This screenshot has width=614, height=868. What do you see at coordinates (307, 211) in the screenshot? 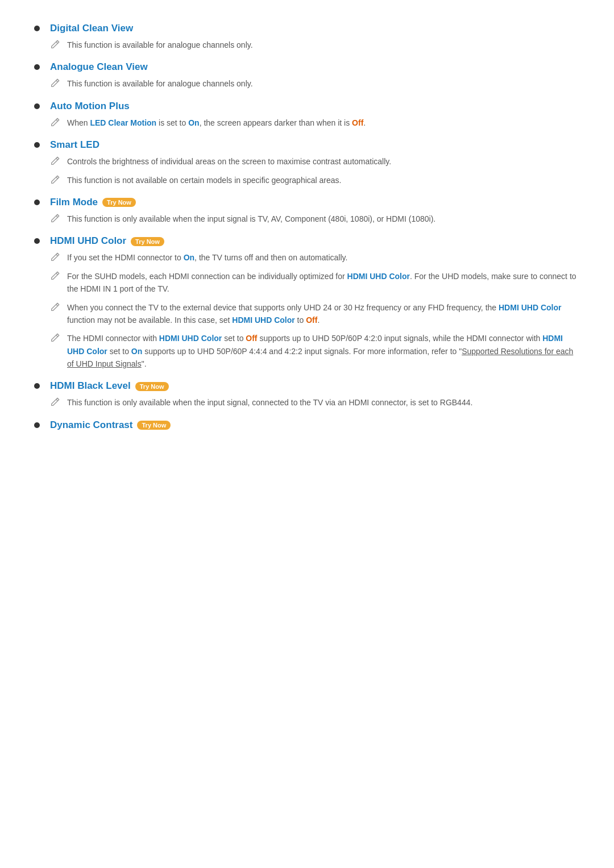
I see `list-item-film-mode: Film ModeTry Now This function is only a…` at bounding box center [307, 211].